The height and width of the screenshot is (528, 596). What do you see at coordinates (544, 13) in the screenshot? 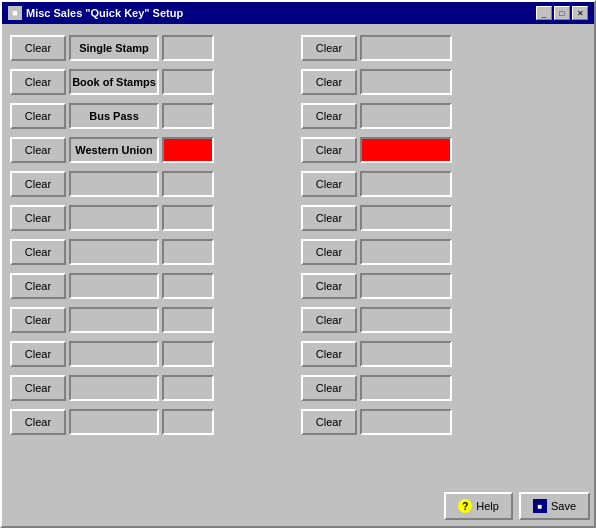
I see `minimize-button: _` at bounding box center [544, 13].